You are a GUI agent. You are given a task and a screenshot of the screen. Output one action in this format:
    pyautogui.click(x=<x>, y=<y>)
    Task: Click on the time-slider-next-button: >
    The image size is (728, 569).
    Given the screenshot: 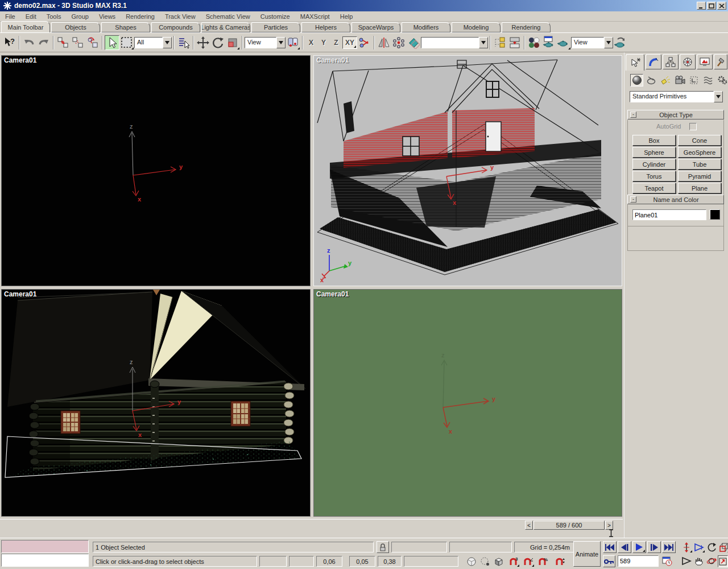 What is the action you would take?
    pyautogui.click(x=609, y=525)
    